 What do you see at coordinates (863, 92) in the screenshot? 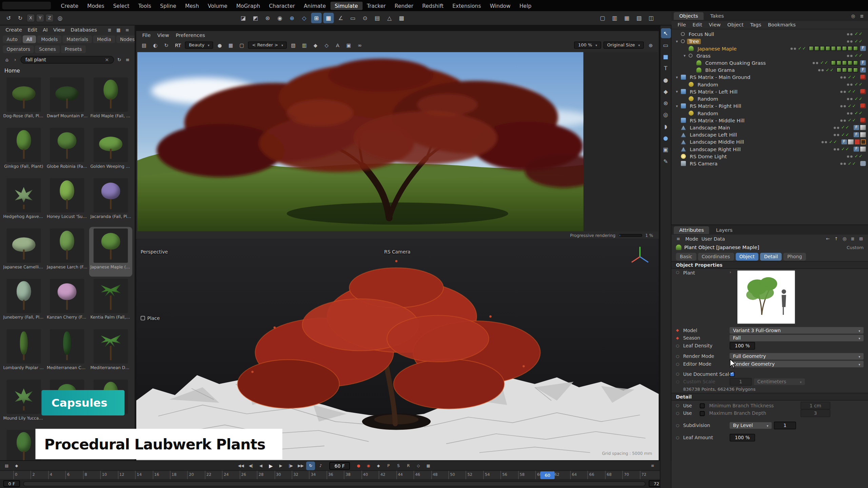
I see `cube-tag` at bounding box center [863, 92].